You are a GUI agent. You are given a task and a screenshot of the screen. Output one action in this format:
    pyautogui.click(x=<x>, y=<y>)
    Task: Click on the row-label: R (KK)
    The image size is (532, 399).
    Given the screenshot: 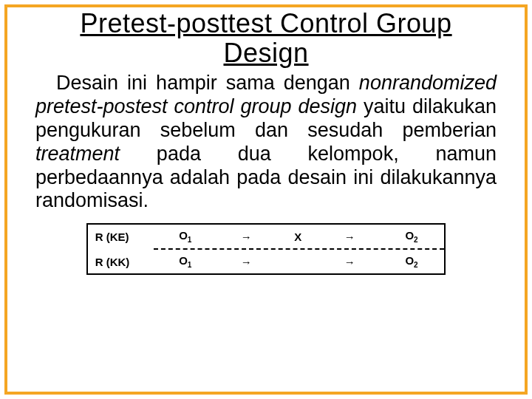 What is the action you would take?
    pyautogui.click(x=120, y=262)
    